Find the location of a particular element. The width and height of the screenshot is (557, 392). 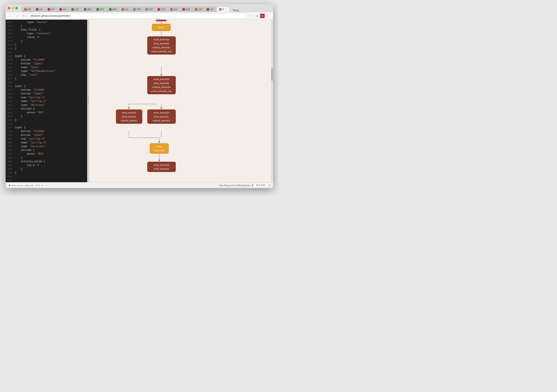

maximize-button is located at coordinates (16, 8).